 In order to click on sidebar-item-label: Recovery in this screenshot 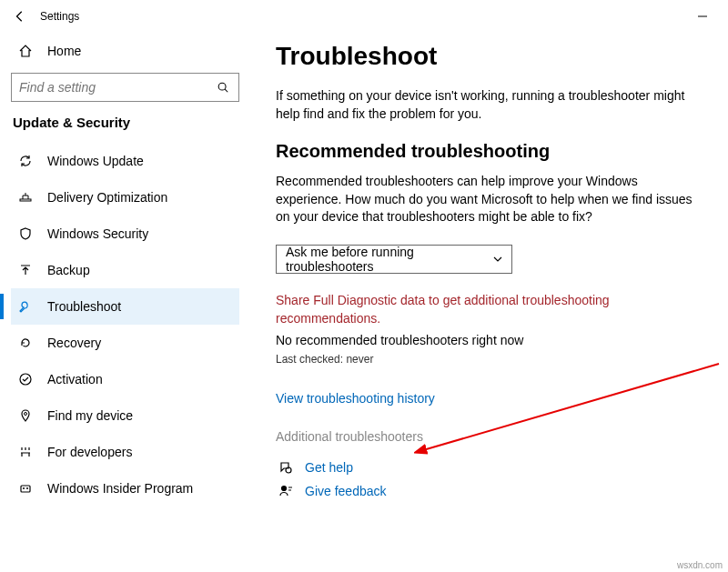, I will do `click(75, 343)`.